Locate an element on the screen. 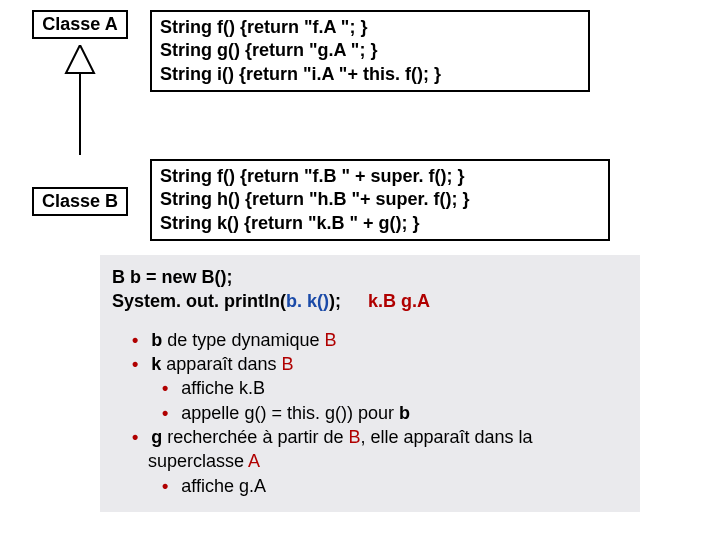 The height and width of the screenshot is (540, 720). method-a-g: String g() {return "g.A "; } is located at coordinates (370, 50).